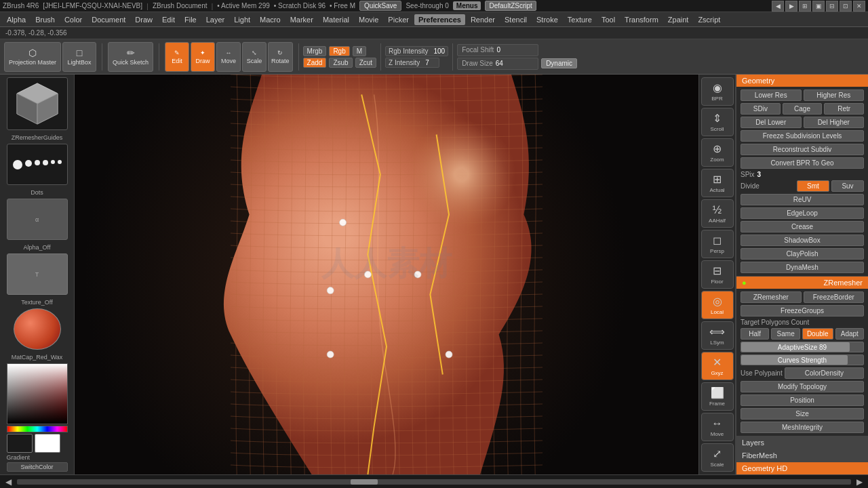  Describe the element at coordinates (717, 305) in the screenshot. I see `local-button: ◎ Local` at that location.